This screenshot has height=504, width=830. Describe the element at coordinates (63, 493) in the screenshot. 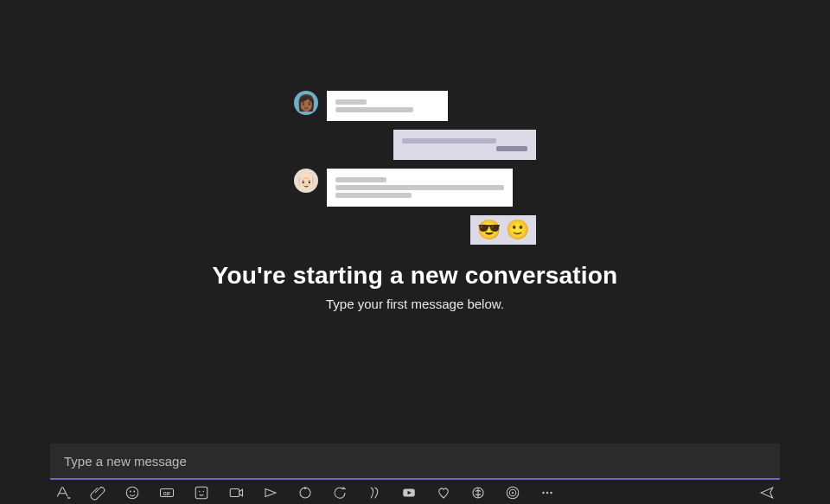

I see `format-icon` at that location.